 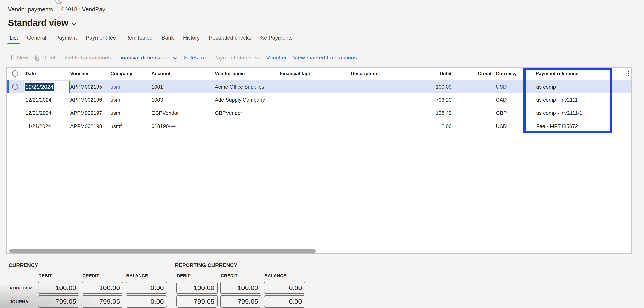 What do you see at coordinates (276, 58) in the screenshot?
I see `voucher-button-label: Voucher` at bounding box center [276, 58].